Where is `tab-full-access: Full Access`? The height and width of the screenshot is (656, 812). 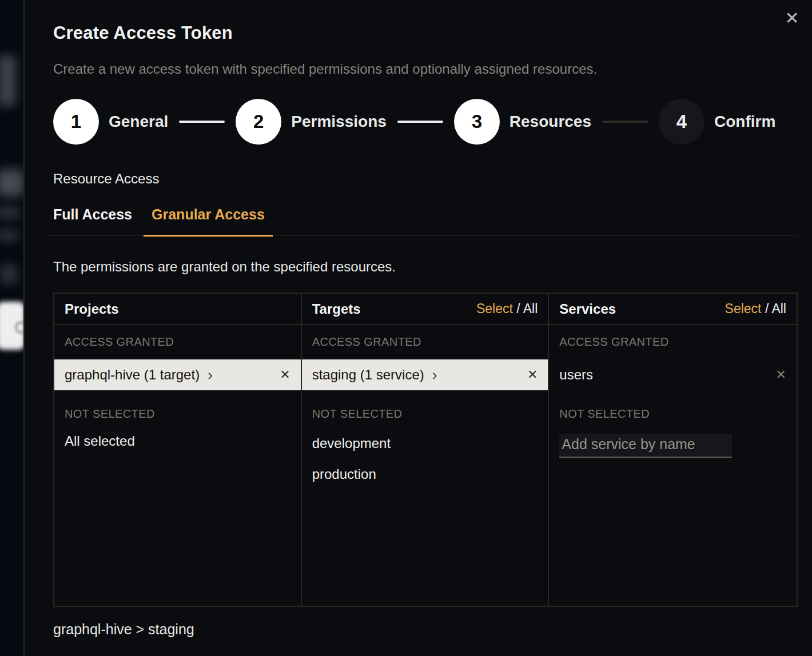 tab-full-access: Full Access is located at coordinates (93, 222).